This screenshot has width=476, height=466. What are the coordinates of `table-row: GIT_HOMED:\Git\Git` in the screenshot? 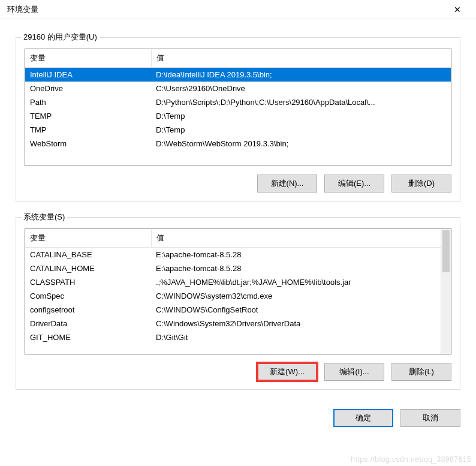 It's located at (233, 337).